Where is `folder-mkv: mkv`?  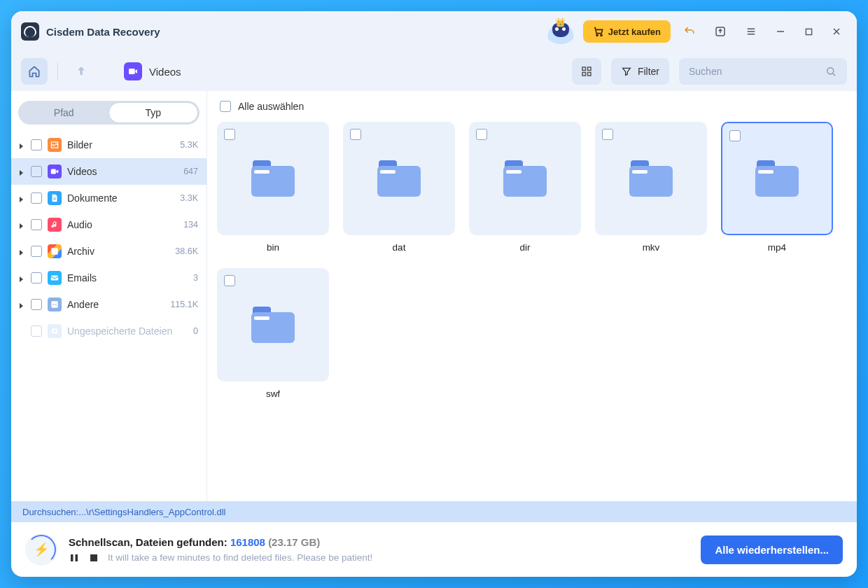
folder-mkv: mkv is located at coordinates (651, 188).